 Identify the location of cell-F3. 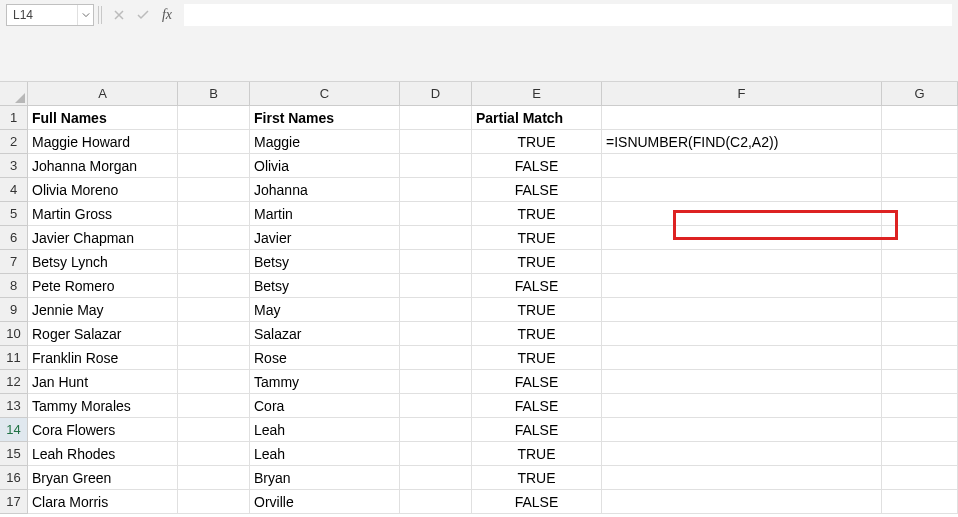
(742, 166).